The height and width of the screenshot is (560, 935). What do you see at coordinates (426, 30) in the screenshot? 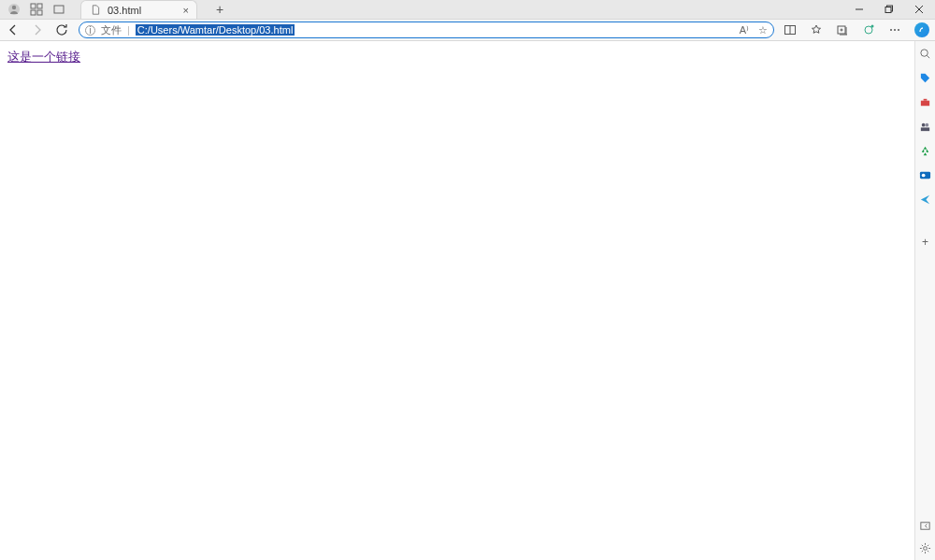
I see `address-bar: i 文件 | C:/Users/Wamtar/Desktop/03.html A…` at bounding box center [426, 30].